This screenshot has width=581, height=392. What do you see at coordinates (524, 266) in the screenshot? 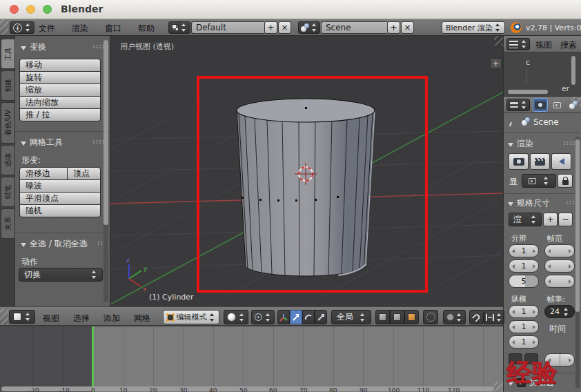
I see `resolution-y-field: 1` at bounding box center [524, 266].